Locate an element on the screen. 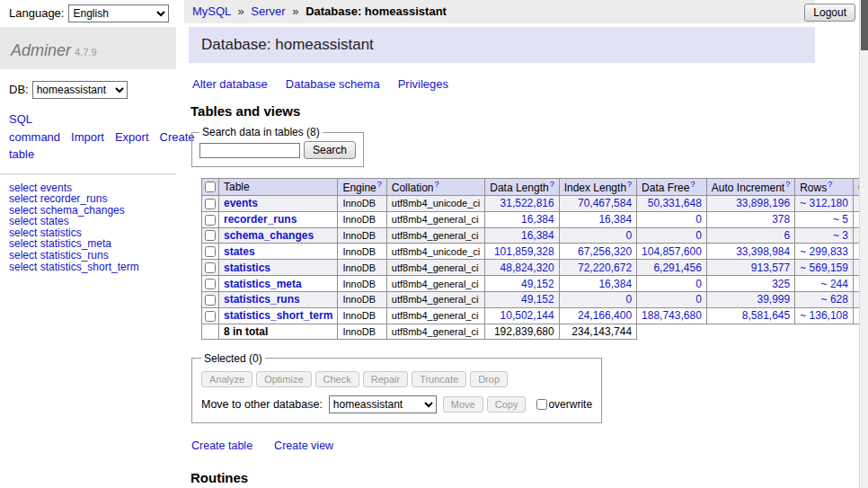 Image resolution: width=868 pixels, height=488 pixels. sidebar-table-link-select-statistics-runs: select statistics_runs is located at coordinates (93, 255).